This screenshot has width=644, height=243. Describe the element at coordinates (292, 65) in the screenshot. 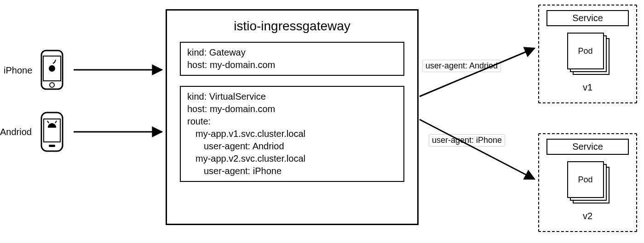

I see `gateway-spec-line: host: my-domain.com` at that location.